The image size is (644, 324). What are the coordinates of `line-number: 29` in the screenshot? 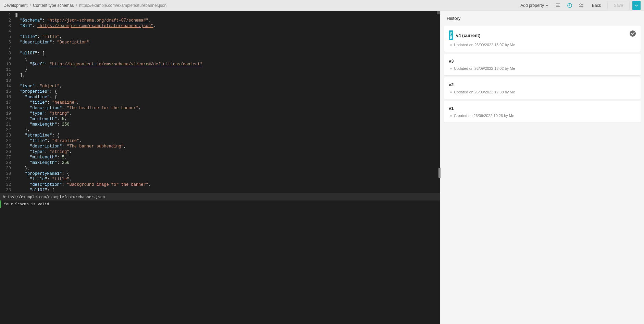 It's located at (5, 168).